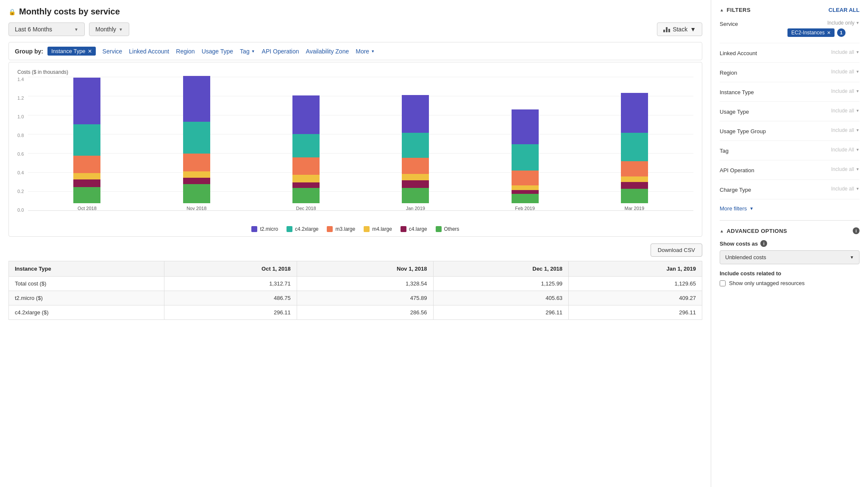 This screenshot has height=487, width=868. I want to click on chart-legend: t2.microc4.2xlargem3.largem4.largec4.lar…, so click(355, 229).